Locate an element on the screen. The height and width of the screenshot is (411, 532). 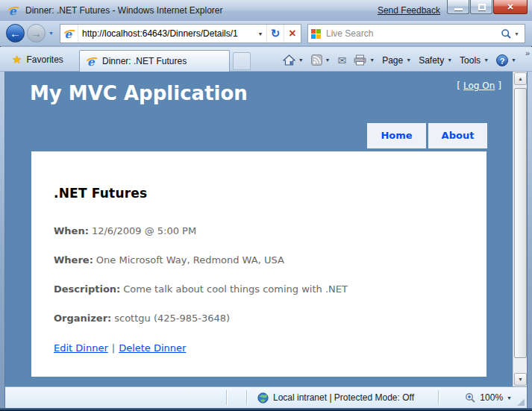
page-icon: e is located at coordinates (69, 34).